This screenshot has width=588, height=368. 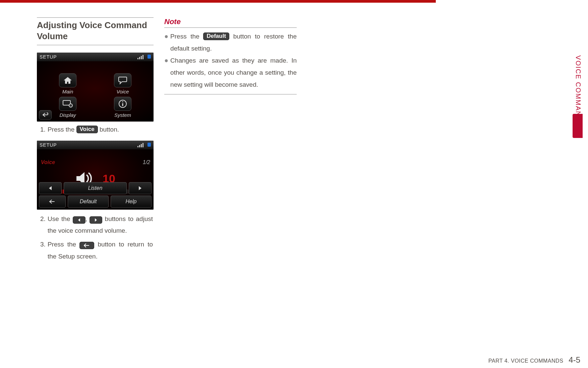 I want to click on step-number: 1., so click(x=44, y=129).